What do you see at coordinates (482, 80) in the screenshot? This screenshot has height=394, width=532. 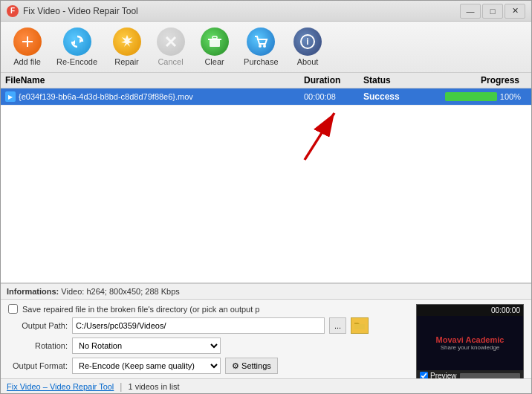 I see `col-header-progress: Progress` at bounding box center [482, 80].